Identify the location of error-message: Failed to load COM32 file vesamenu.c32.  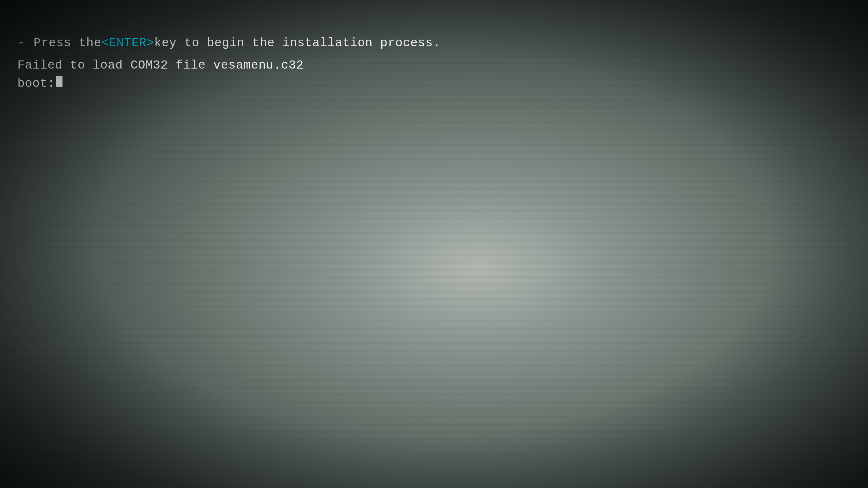
(161, 65).